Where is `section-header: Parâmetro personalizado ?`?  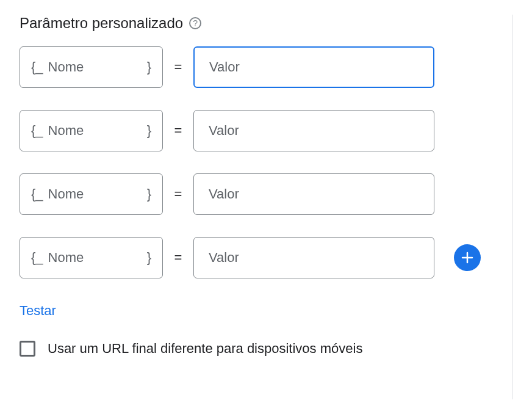
section-header: Parâmetro personalizado ? is located at coordinates (254, 23).